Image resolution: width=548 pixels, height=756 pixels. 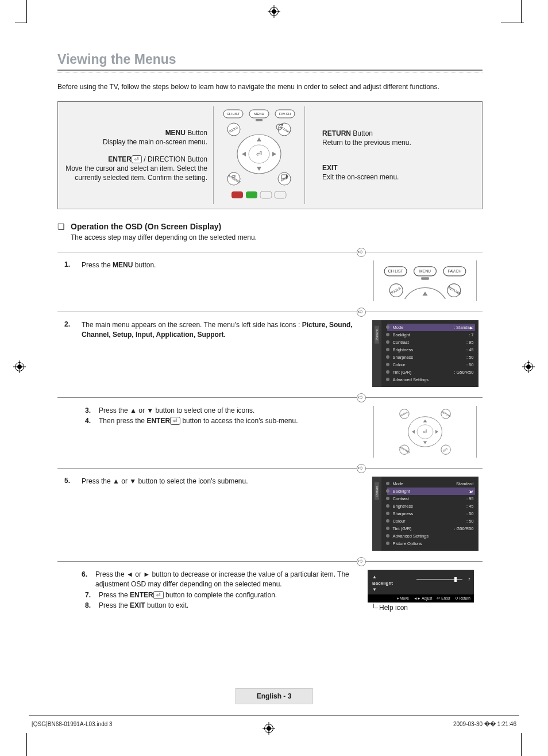 I want to click on step-text: Press the ▲ or ▼ button to select one of…, so click(x=177, y=410).